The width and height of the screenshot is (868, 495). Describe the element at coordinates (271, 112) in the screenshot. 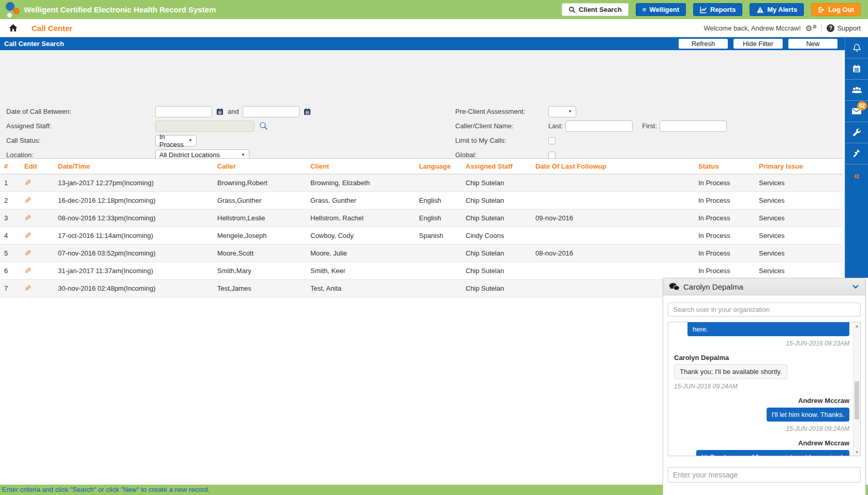

I see `date-to-input` at that location.